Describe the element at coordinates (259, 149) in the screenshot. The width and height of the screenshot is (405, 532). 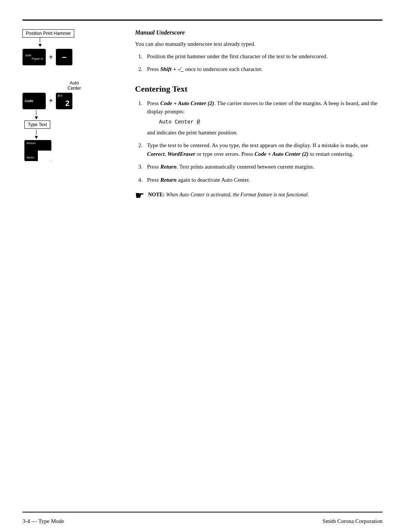
I see `list-item: 2. Type the text to be centered. As you …` at that location.